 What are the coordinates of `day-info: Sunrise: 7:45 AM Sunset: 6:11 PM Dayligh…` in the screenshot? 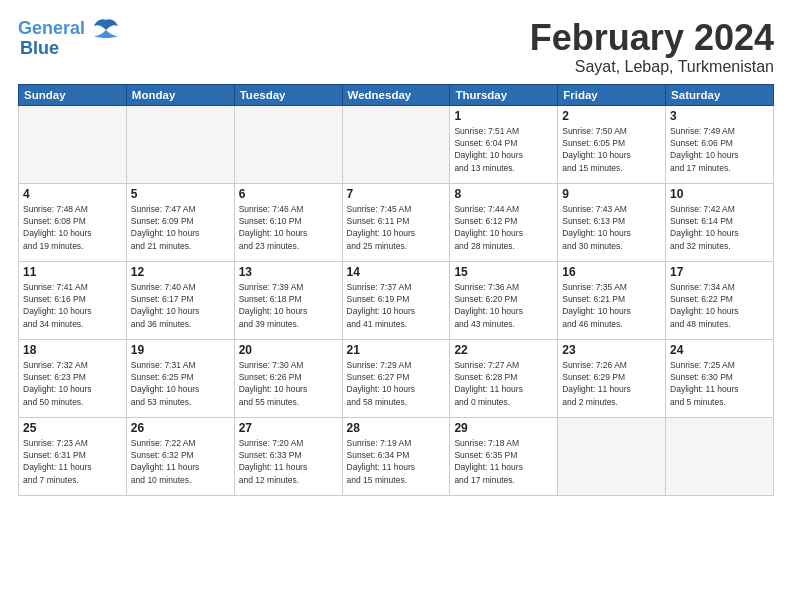 It's located at (396, 228).